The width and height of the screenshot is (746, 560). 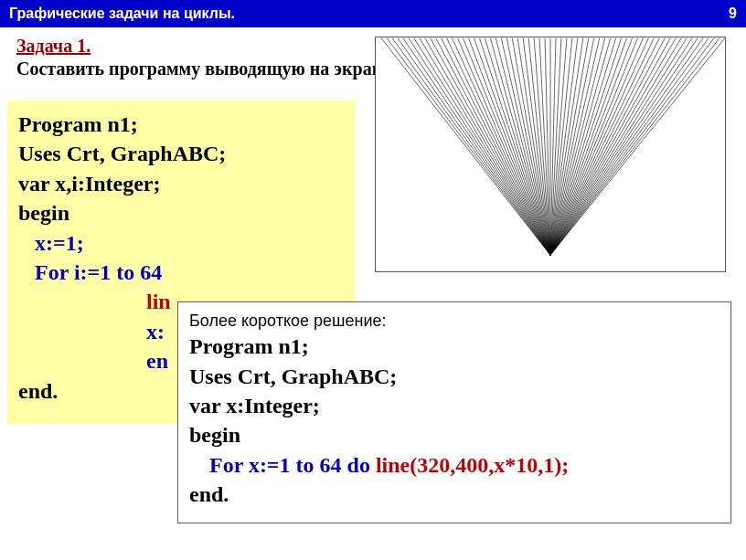 What do you see at coordinates (181, 243) in the screenshot?
I see `code-line: x:=1;` at bounding box center [181, 243].